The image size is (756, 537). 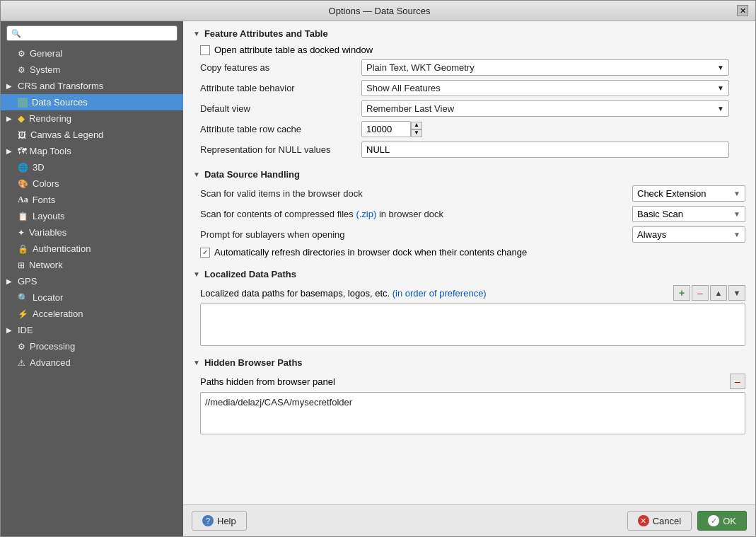 I want to click on sidebar-item-label: GPS, so click(x=27, y=282).